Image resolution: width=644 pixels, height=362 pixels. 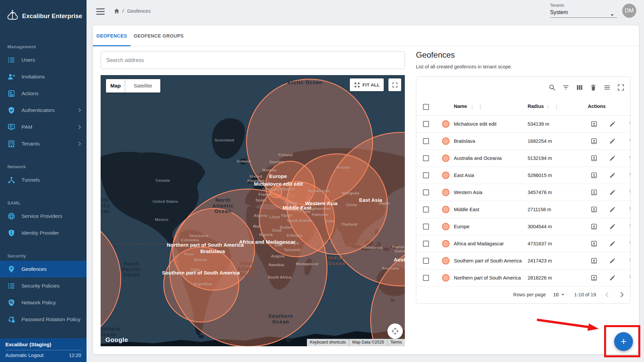 I want to click on sidebar-item-authenticators: Authenticators, so click(x=43, y=110).